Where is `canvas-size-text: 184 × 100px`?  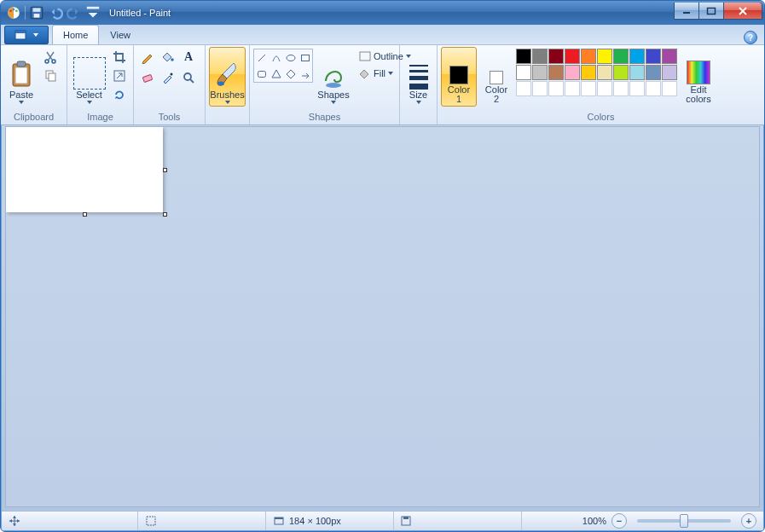
canvas-size-text: 184 × 100px is located at coordinates (316, 521).